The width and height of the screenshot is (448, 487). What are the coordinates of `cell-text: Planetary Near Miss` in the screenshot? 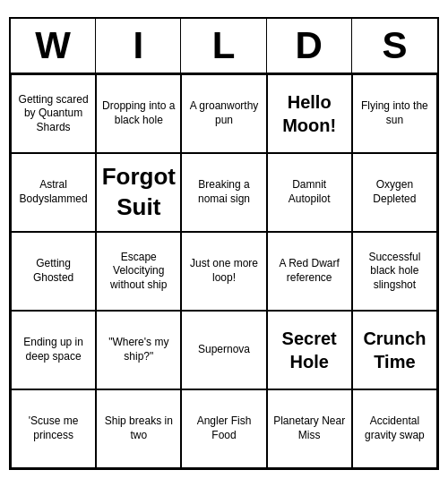 It's located at (310, 428).